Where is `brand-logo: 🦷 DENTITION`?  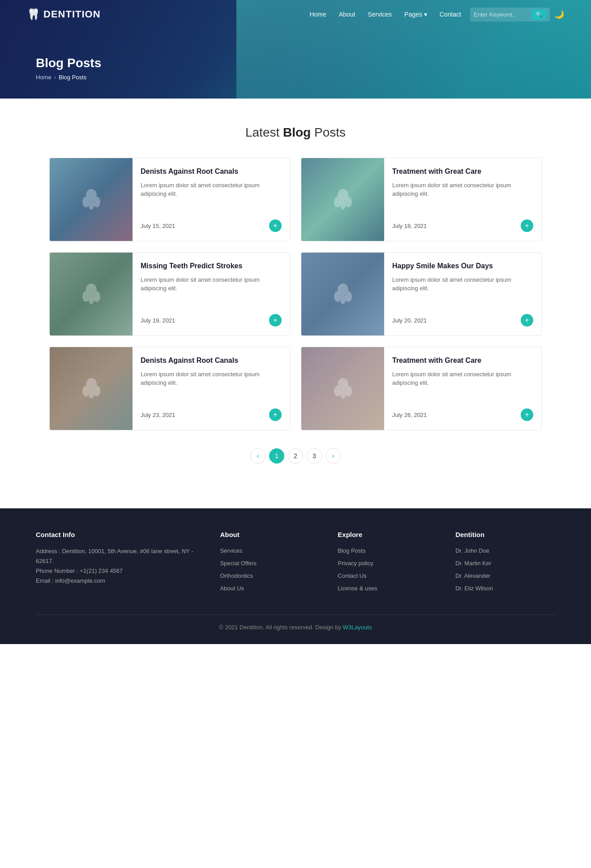
brand-logo: 🦷 DENTITION is located at coordinates (64, 14).